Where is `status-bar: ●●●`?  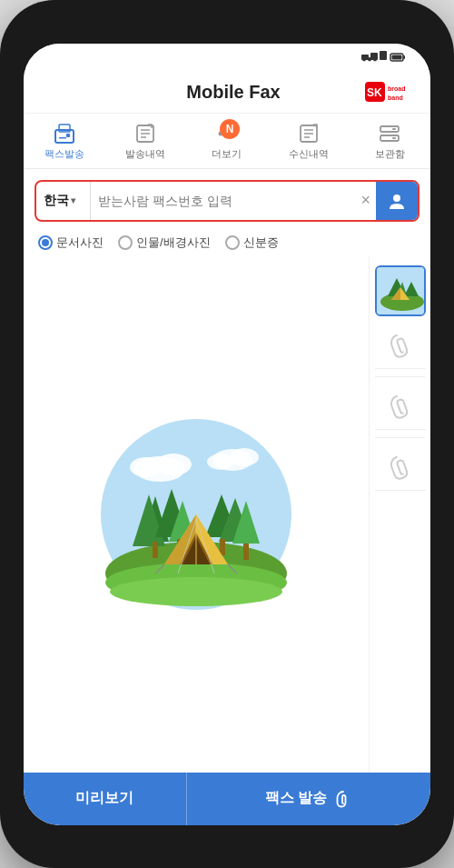
status-bar: ●●● is located at coordinates (227, 57).